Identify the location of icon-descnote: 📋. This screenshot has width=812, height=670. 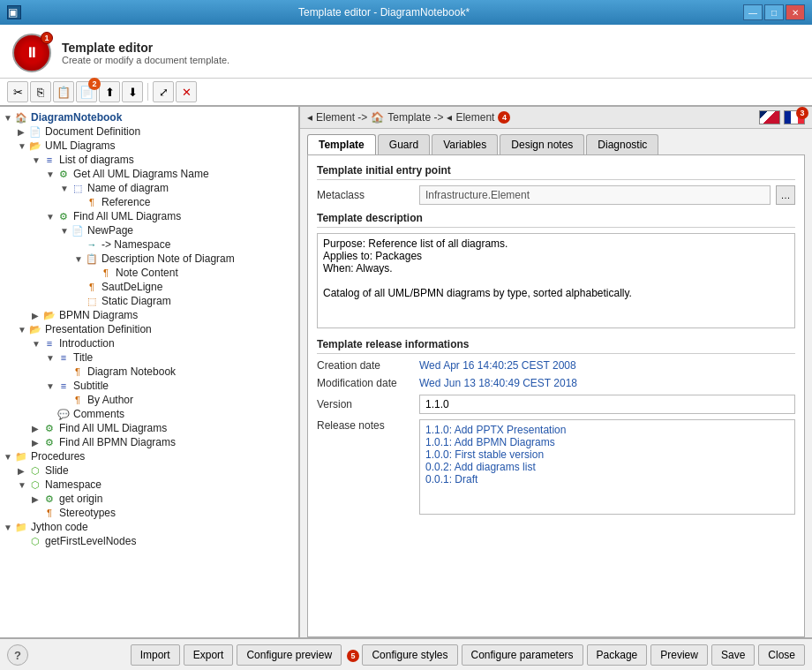
(92, 259).